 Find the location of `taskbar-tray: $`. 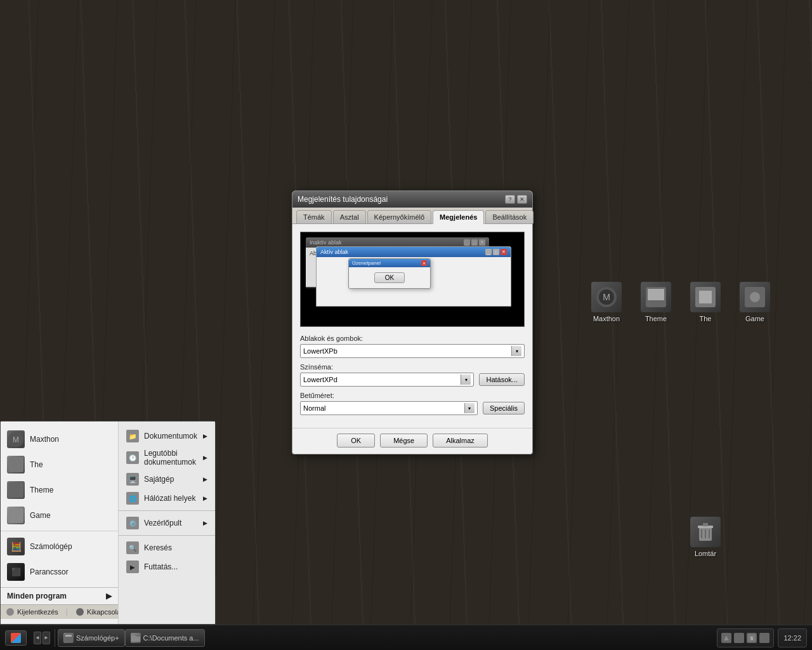

taskbar-tray: $ is located at coordinates (745, 638).